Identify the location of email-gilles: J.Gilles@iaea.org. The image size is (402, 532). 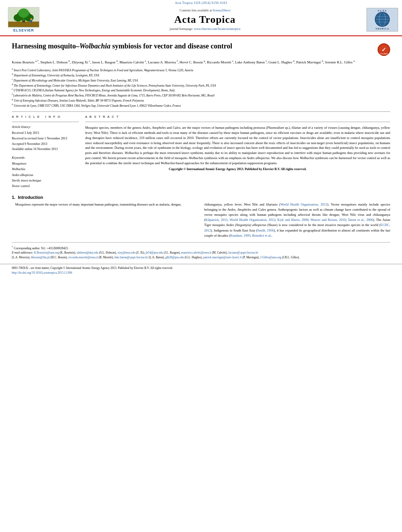
(270, 258).